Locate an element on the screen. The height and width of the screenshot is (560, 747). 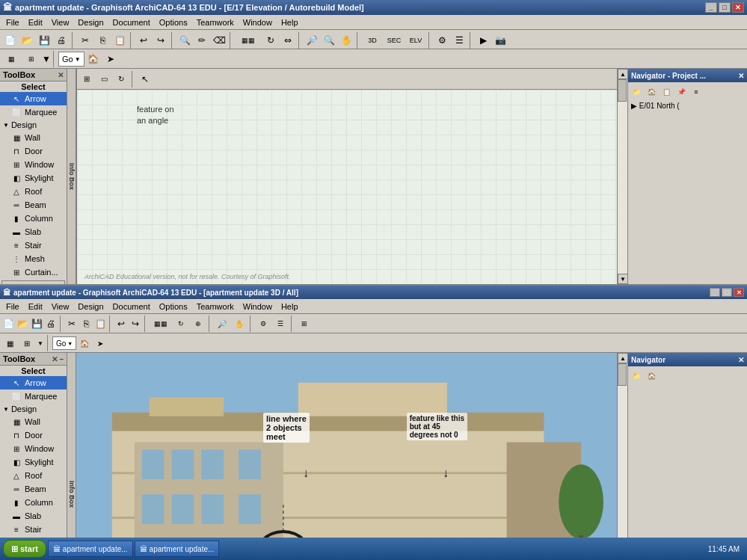
eraser-btn: ⌫ is located at coordinates (219, 40).